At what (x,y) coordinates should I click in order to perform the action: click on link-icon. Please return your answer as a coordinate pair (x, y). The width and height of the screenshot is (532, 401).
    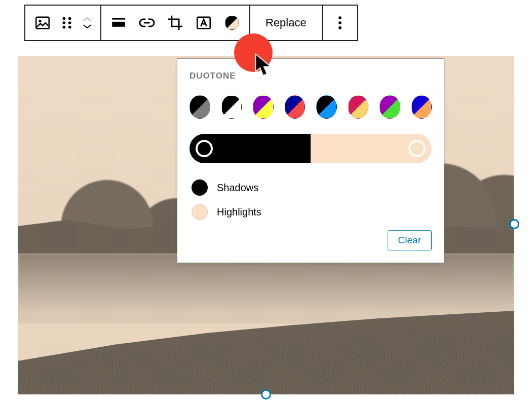
    Looking at the image, I should click on (147, 23).